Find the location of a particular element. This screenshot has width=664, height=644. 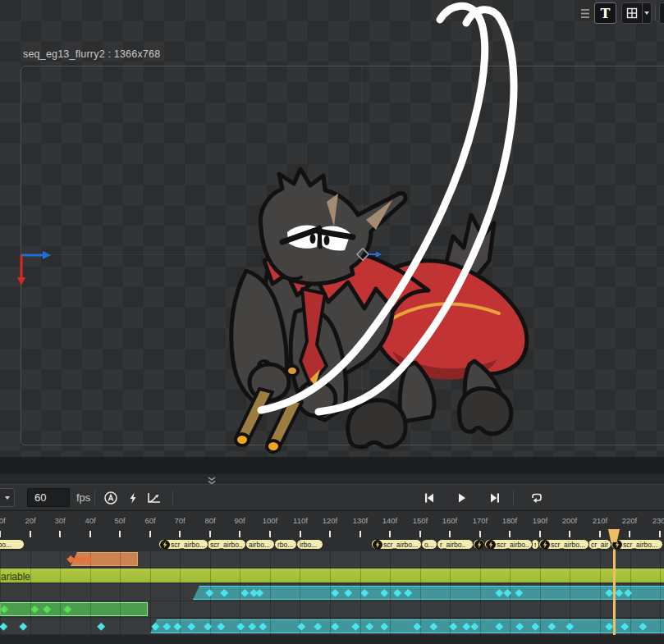

loop-button is located at coordinates (537, 498).